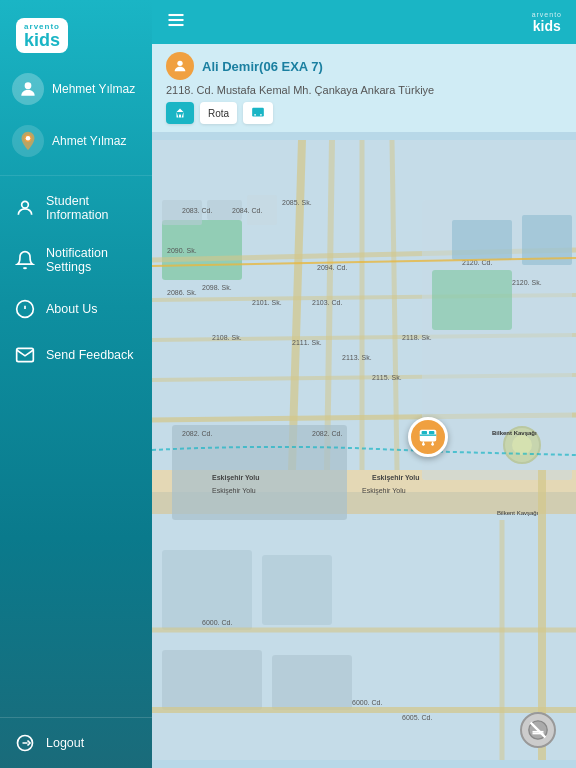 Image resolution: width=576 pixels, height=768 pixels. I want to click on nav-item-about-us: About Us, so click(76, 309).